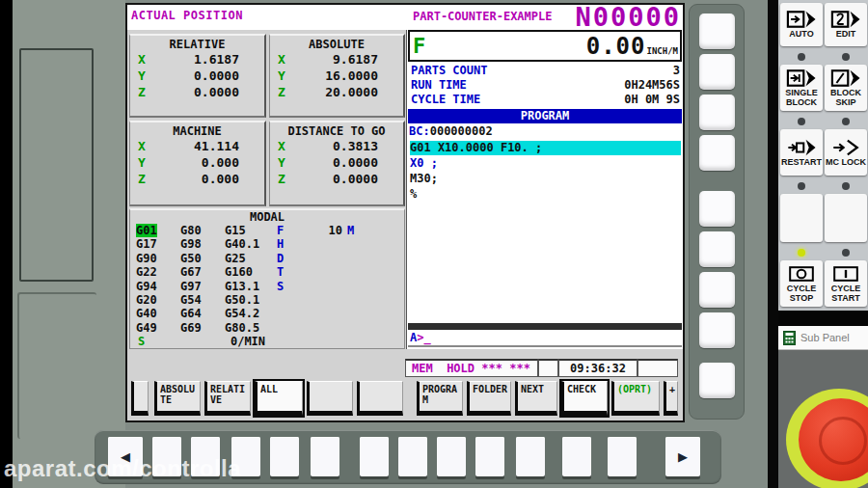 The width and height of the screenshot is (868, 488). Describe the element at coordinates (407, 189) in the screenshot. I see `pane-divider` at that location.